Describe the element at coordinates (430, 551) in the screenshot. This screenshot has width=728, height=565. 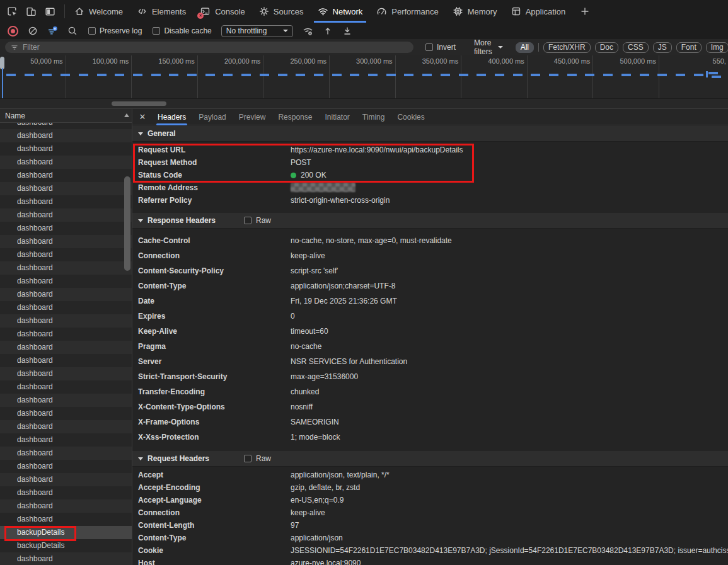
I see `header-row: CookieJSESSIONID=54F2261D1E7EC7B03482D41…` at that location.